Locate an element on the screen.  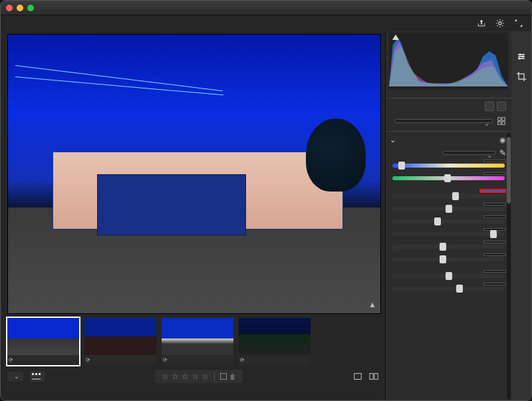
tool-rail is located at coordinates (521, 215).